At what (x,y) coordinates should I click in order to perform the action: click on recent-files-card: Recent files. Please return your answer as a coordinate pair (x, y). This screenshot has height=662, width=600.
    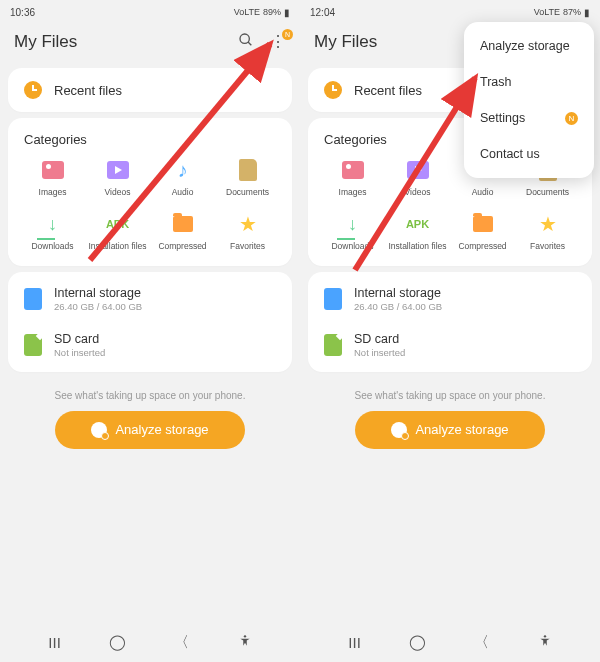
    Looking at the image, I should click on (150, 90).